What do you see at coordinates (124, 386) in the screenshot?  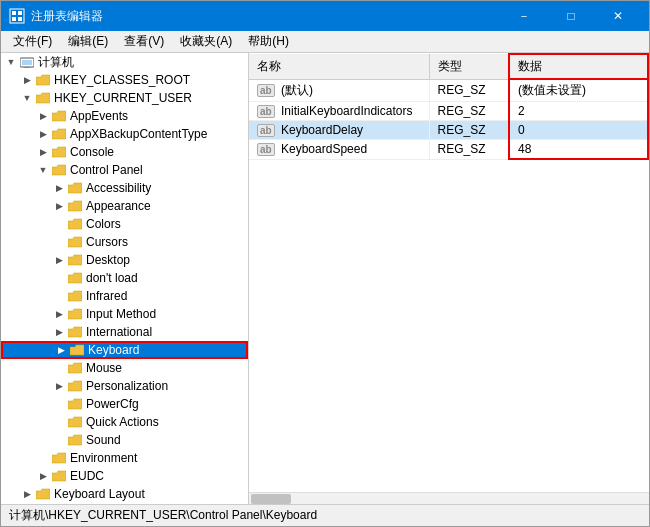 I see `tree-item-personalization: ▶ Personalization` at bounding box center [124, 386].